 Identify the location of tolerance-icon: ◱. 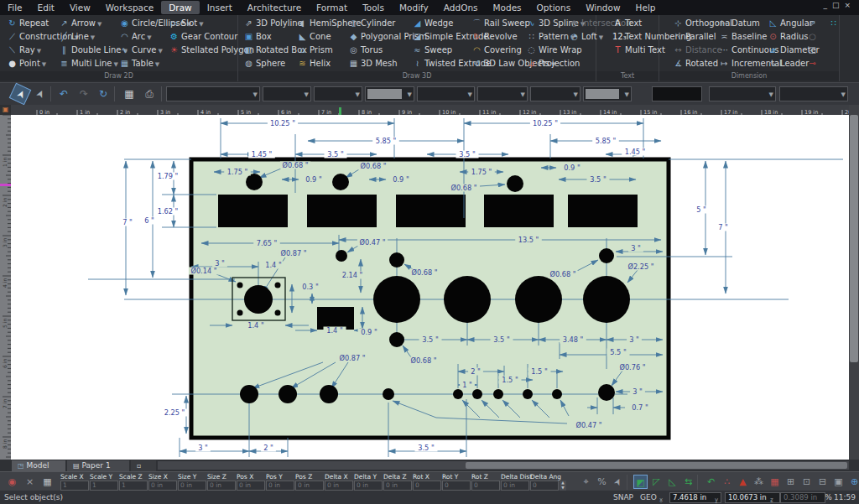
(814, 50).